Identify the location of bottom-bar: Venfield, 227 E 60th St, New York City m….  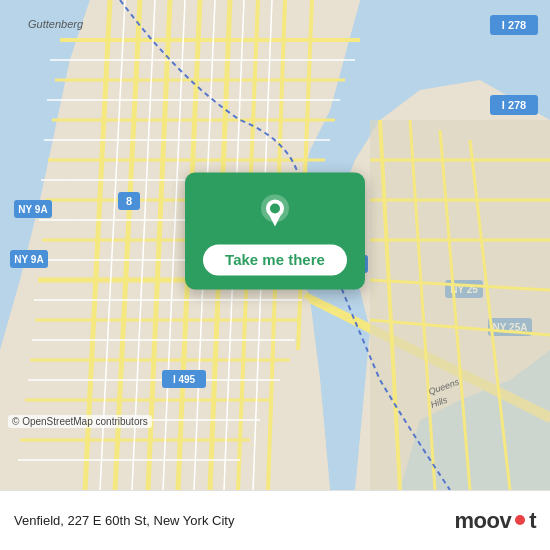
(275, 520).